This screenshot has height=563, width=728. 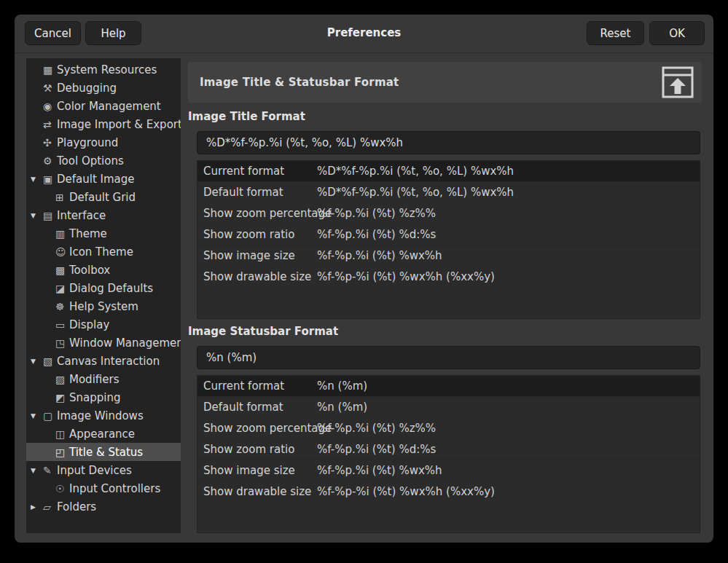 What do you see at coordinates (449, 143) in the screenshot?
I see `title-format-input` at bounding box center [449, 143].